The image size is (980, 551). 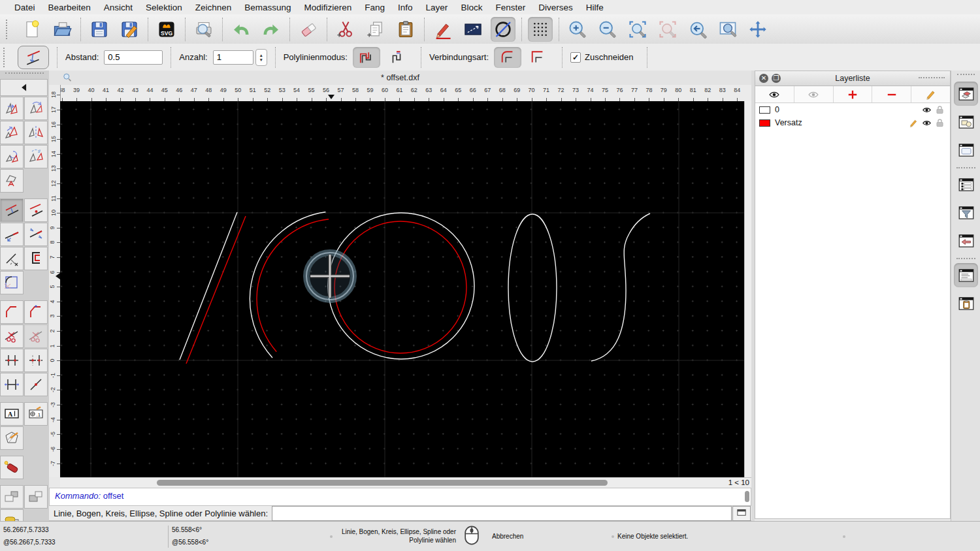 I want to click on tool-round-corner-button, so click(x=12, y=283).